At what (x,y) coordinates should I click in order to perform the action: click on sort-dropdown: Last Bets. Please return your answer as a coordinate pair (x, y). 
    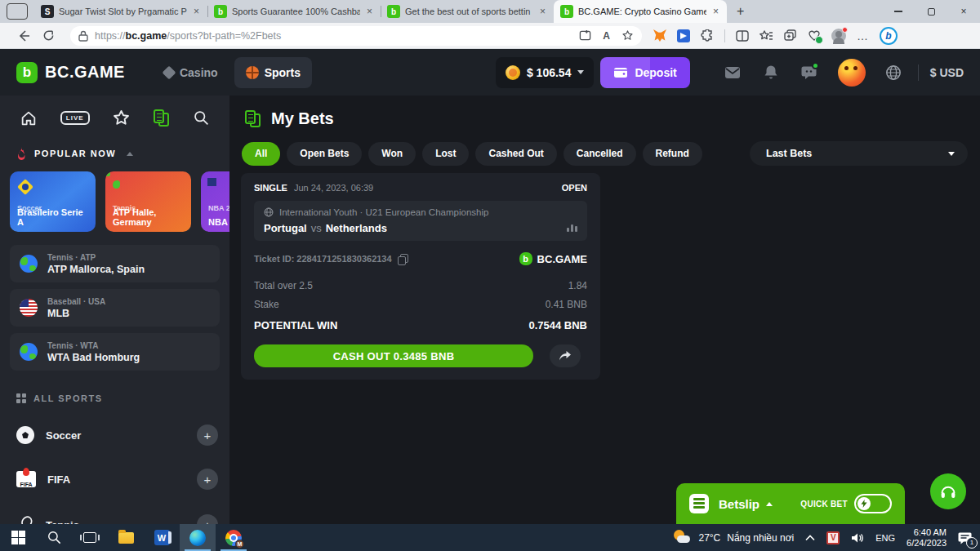
    Looking at the image, I should click on (859, 153).